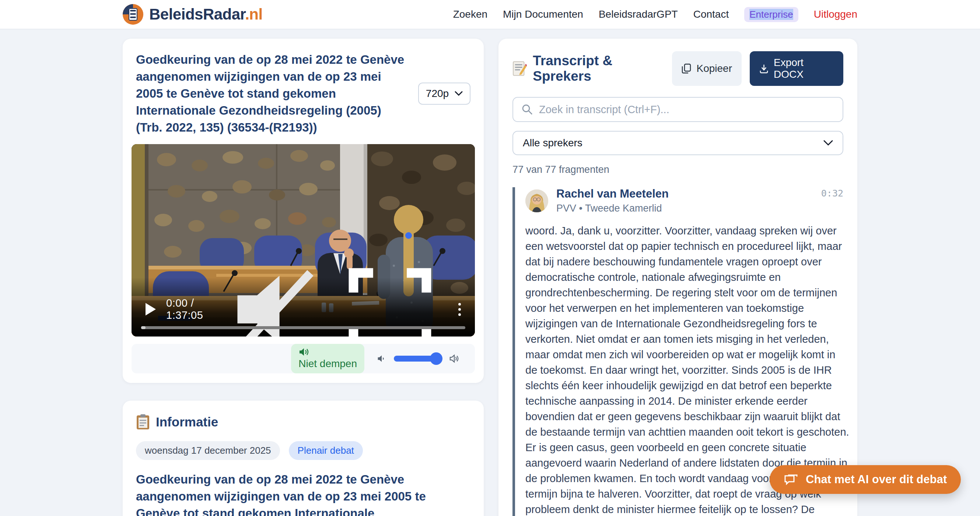  Describe the element at coordinates (436, 358) in the screenshot. I see `volume-slider-thumb` at that location.